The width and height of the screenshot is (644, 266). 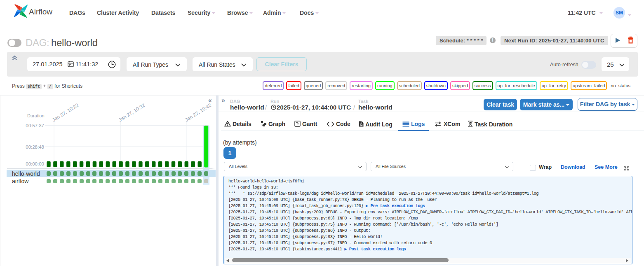 What do you see at coordinates (132, 113) in the screenshot?
I see `svg-text: Jan 27, 10:32` at bounding box center [132, 113].